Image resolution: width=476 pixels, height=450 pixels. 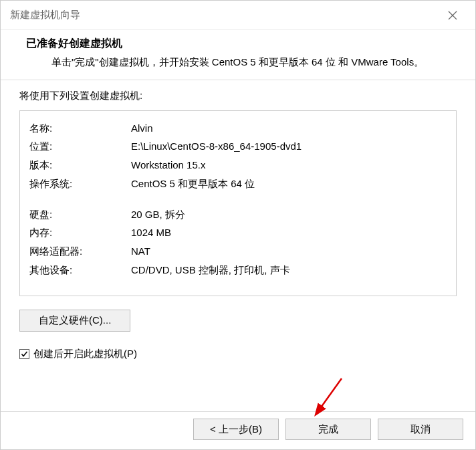 What do you see at coordinates (421, 429) in the screenshot?
I see `cancel-button: 取消` at bounding box center [421, 429].